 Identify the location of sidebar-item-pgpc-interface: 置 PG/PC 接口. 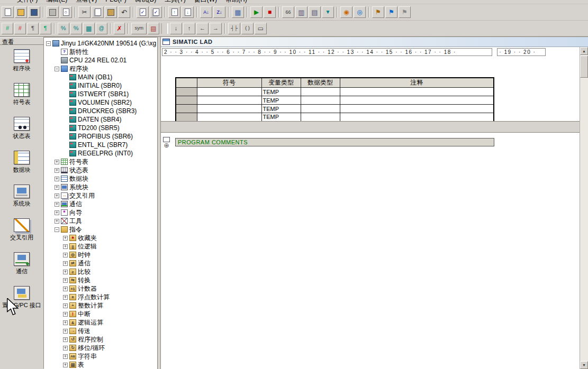
(22, 299).